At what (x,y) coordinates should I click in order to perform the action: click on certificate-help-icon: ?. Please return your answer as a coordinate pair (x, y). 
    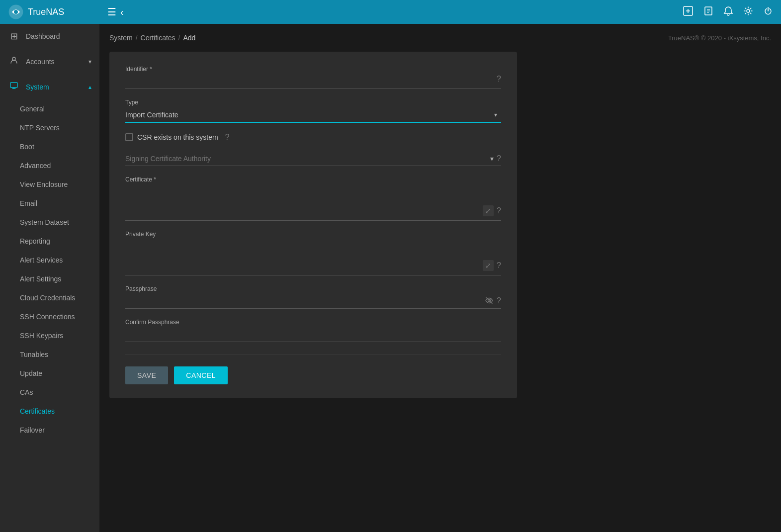
    Looking at the image, I should click on (499, 211).